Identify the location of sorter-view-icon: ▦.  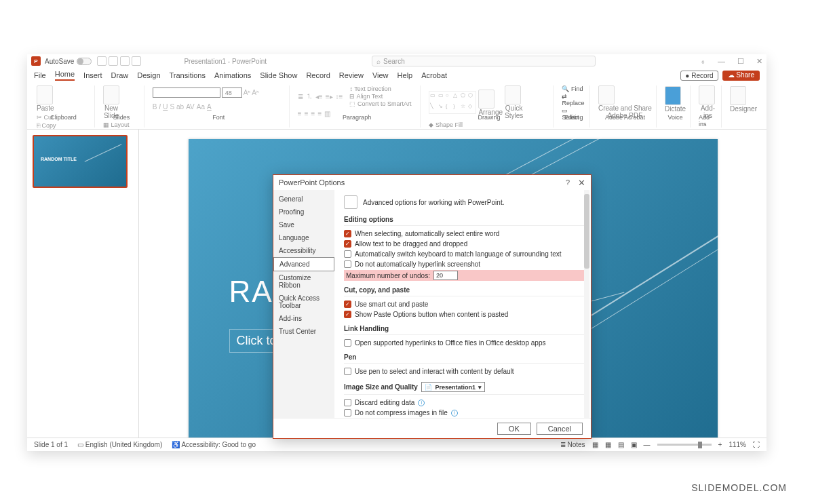
(608, 445).